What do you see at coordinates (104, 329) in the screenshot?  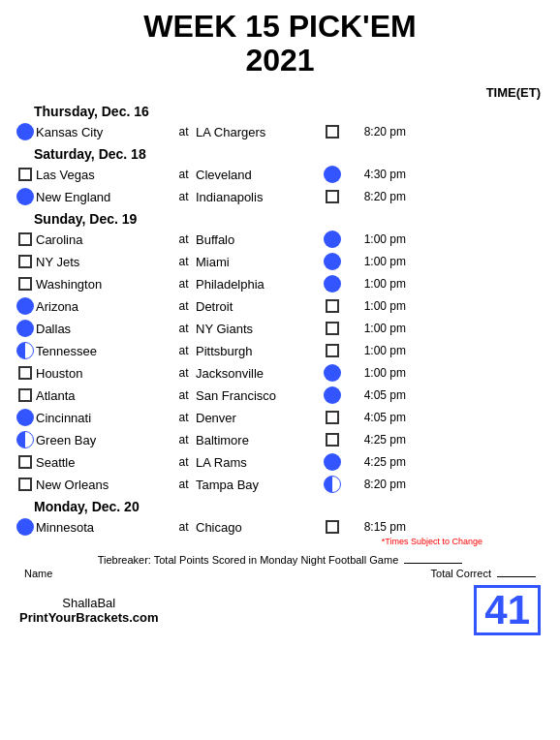 I see `home-team: Dallas` at bounding box center [104, 329].